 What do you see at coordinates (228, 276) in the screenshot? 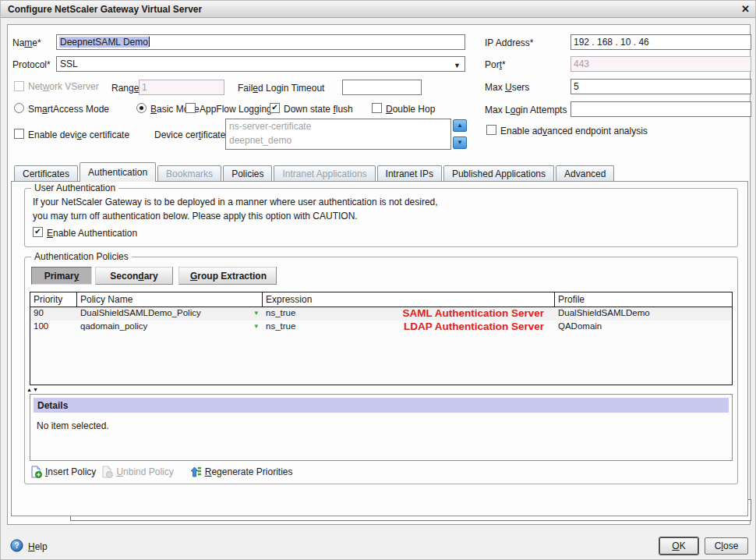
I see `group-extraction-button: Group Extraction` at bounding box center [228, 276].